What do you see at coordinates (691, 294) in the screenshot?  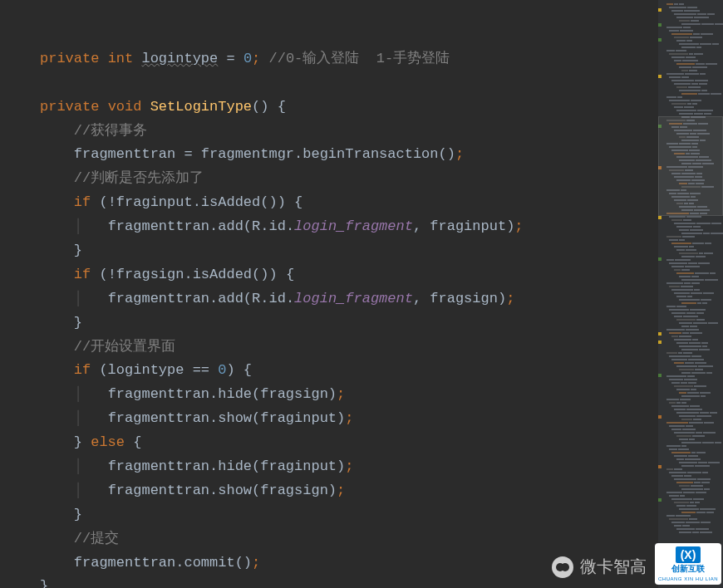 I see `minimap` at bounding box center [691, 294].